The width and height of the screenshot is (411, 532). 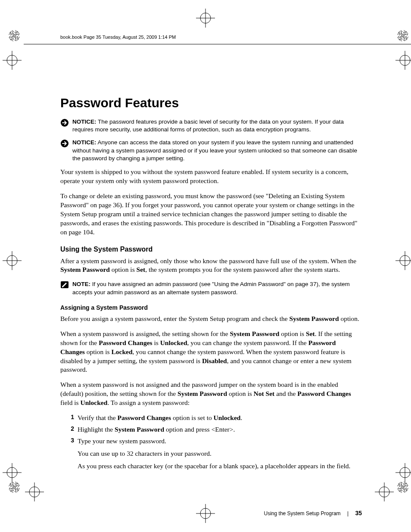 What do you see at coordinates (211, 513) in the screenshot?
I see `page-footer: Using the System Setup Program | 35` at bounding box center [211, 513].